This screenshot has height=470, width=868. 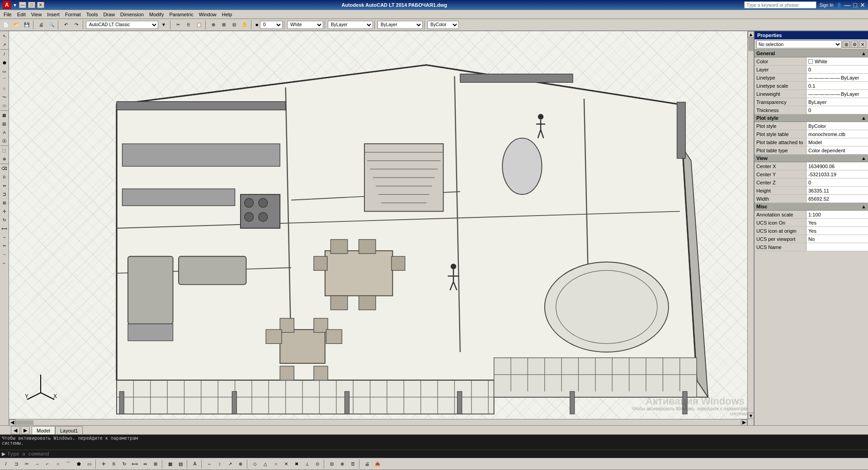 What do you see at coordinates (234, 25) in the screenshot?
I see `tb-zoom-prev: ⊟` at bounding box center [234, 25].